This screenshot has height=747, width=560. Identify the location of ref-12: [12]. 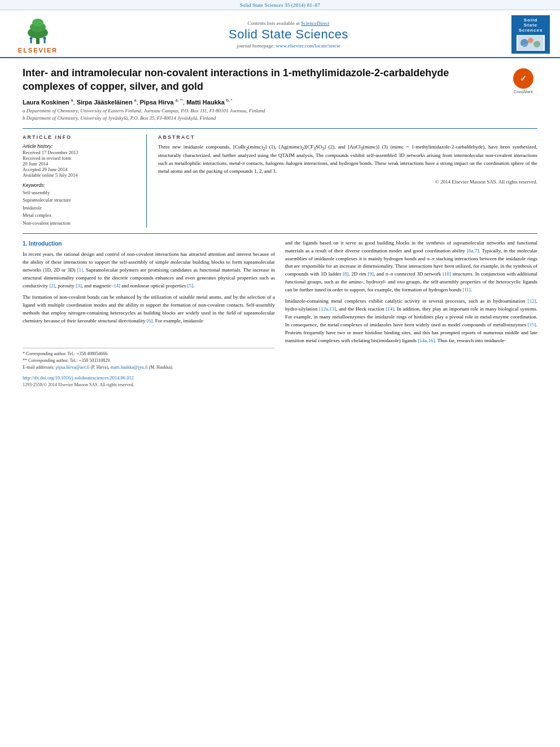
(532, 301).